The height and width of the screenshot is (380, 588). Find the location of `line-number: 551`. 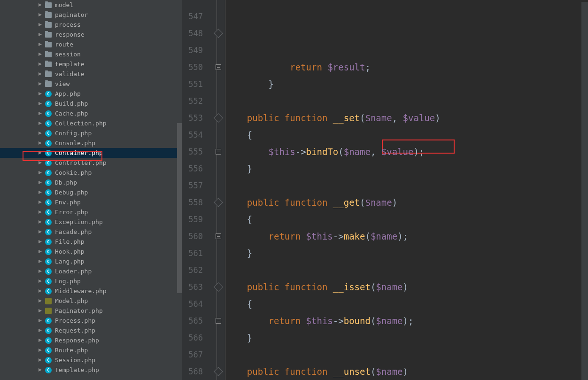

line-number: 551 is located at coordinates (197, 84).